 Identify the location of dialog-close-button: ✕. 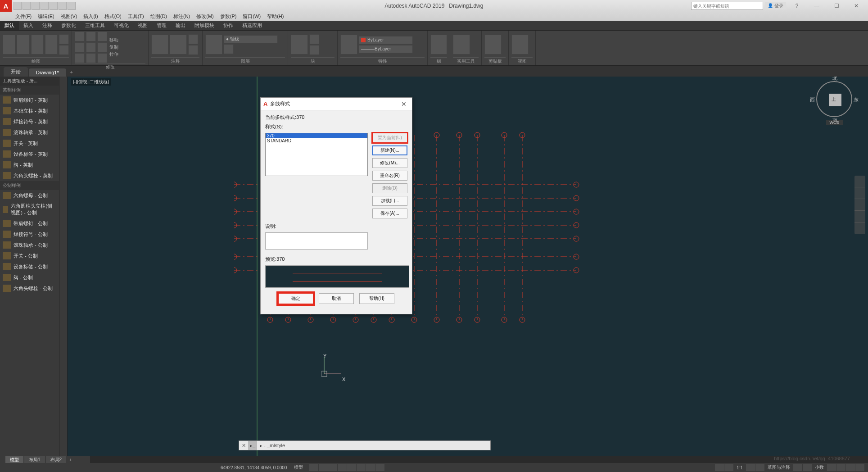
(404, 104).